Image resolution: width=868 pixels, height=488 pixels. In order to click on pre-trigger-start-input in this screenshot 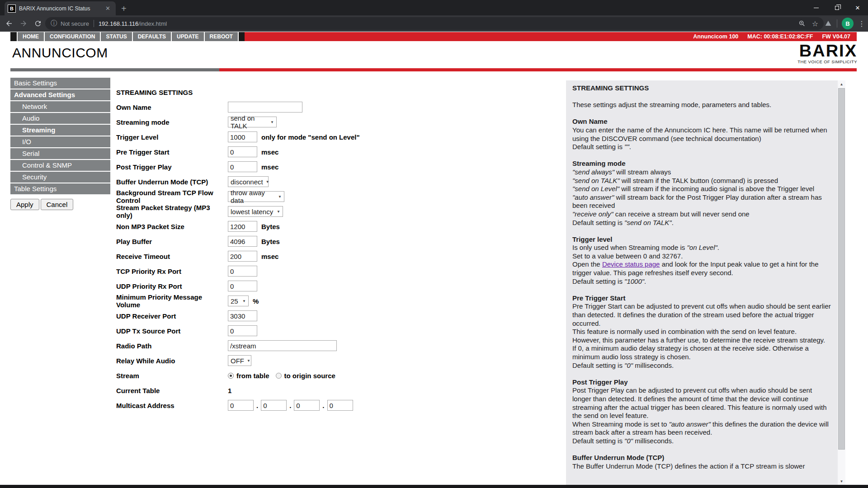, I will do `click(242, 152)`.